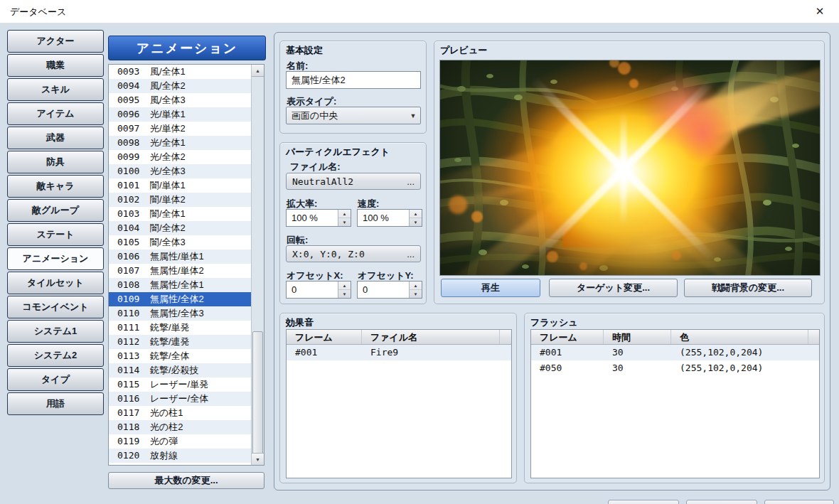 This screenshot has height=504, width=839. I want to click on list-item: 0118 光の柱2, so click(181, 427).